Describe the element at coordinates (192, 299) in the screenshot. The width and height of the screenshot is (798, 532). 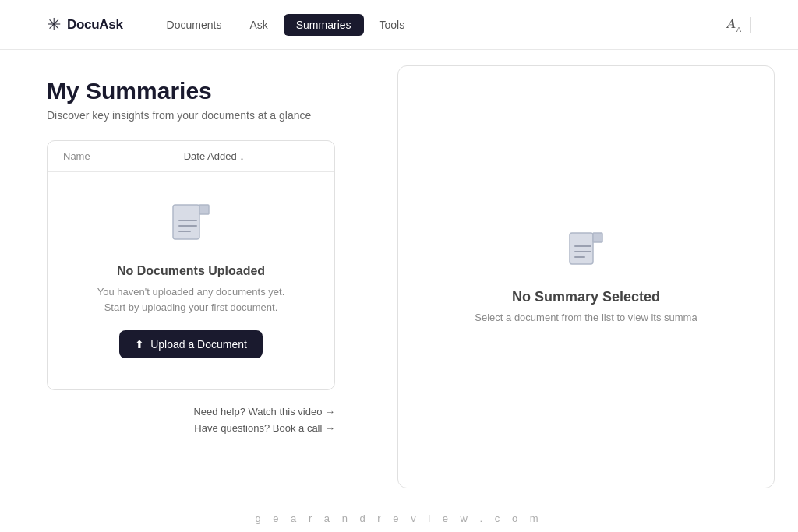
I see `empty-description: You haven't uploaded any documents yet. …` at that location.